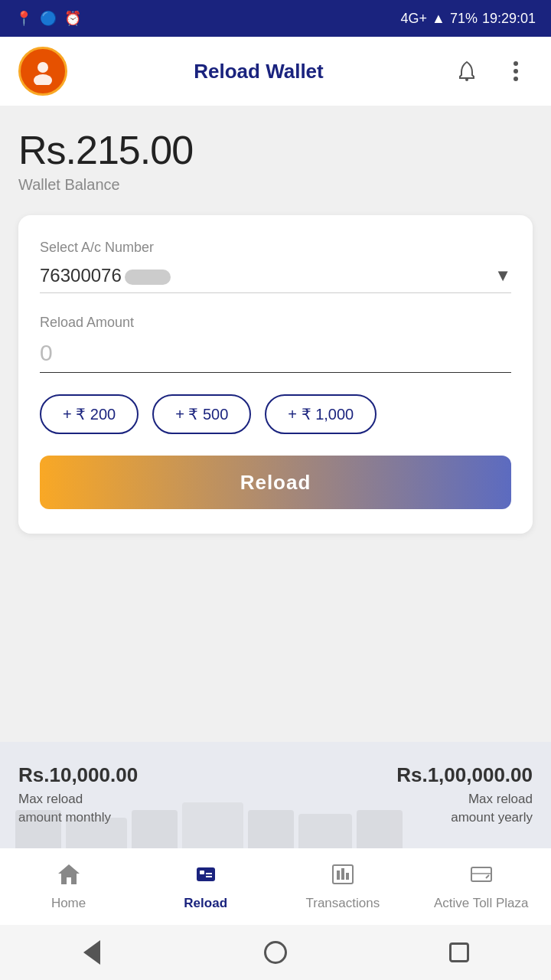 The height and width of the screenshot is (980, 551). I want to click on limits-background, so click(276, 818).